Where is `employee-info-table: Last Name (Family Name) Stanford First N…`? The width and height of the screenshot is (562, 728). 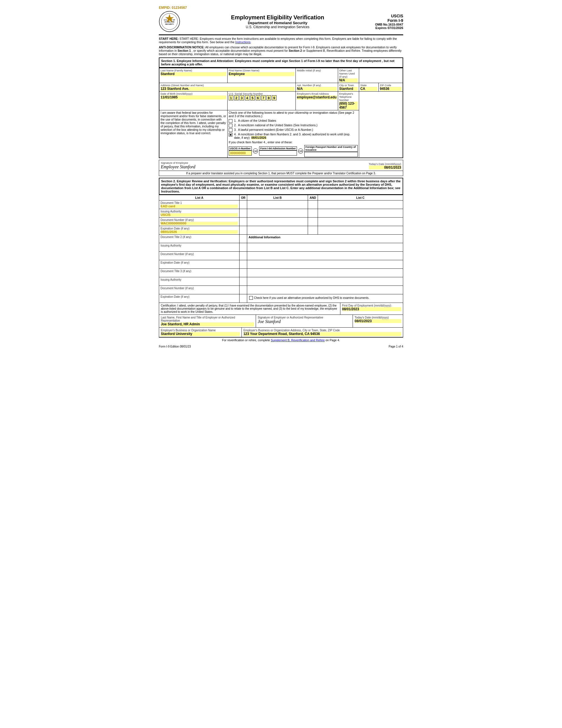
employee-info-table: Last Name (Family Name) Stanford First N… is located at coordinates (281, 113).